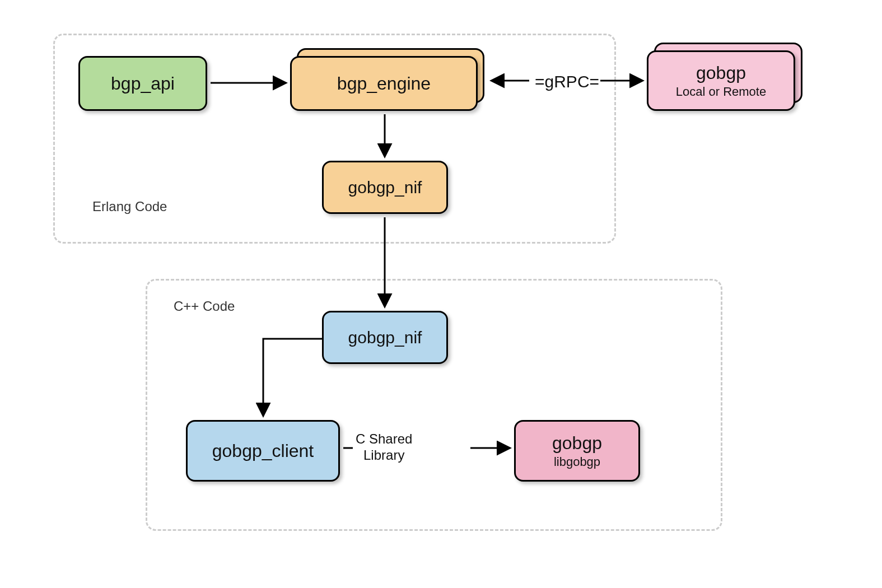 Image resolution: width=882 pixels, height=588 pixels. I want to click on node-gobgp-remote-sublabel: Local or Remote, so click(721, 92).